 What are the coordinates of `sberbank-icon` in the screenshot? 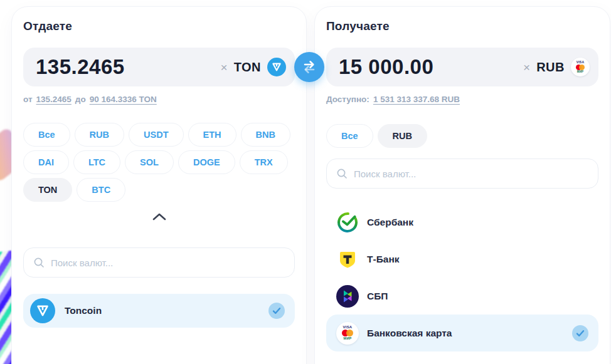 It's located at (348, 222).